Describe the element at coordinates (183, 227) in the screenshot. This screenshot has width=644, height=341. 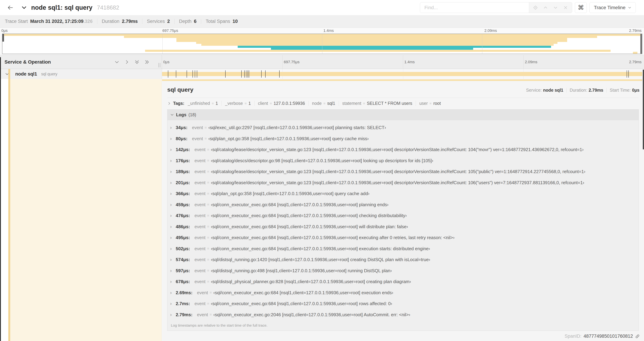
I see `log-timestamp: 486μs:` at that location.